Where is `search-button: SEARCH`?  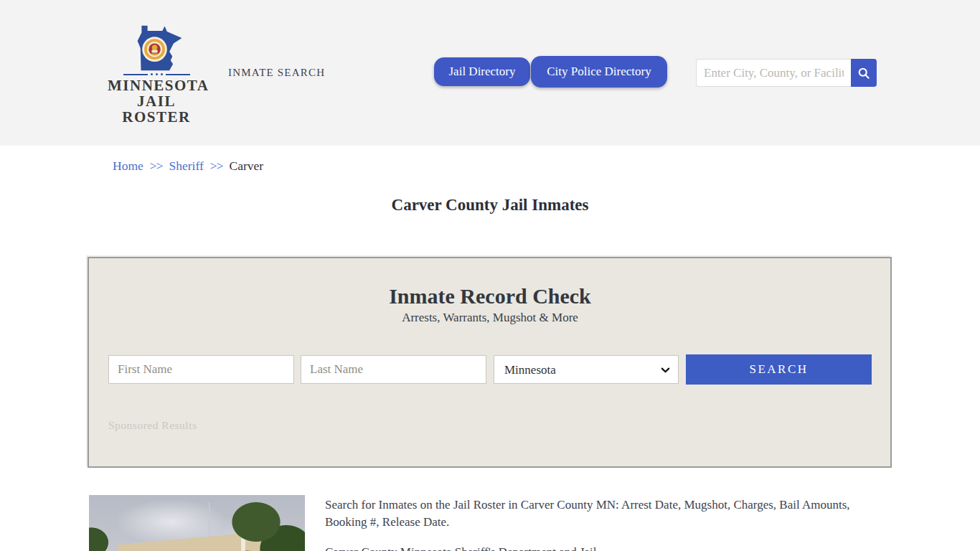 search-button: SEARCH is located at coordinates (779, 369).